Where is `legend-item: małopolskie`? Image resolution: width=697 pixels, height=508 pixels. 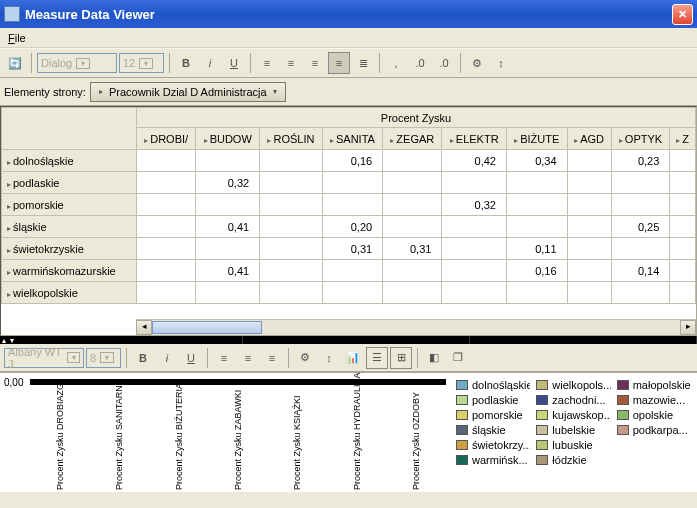 legend-item: małopolskie is located at coordinates (654, 385).